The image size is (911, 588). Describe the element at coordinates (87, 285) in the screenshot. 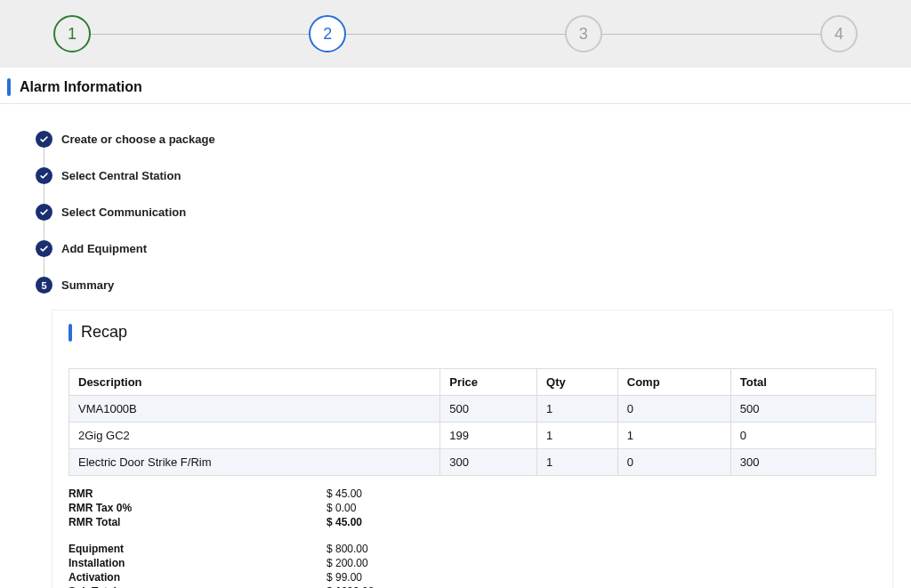

I see `wizard-step-label: Summary` at that location.